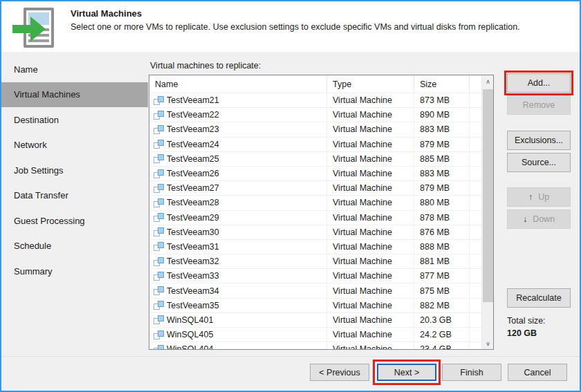 This screenshot has height=392, width=581. Describe the element at coordinates (315, 335) in the screenshot. I see `table-row: WinSQL405 Virtual Machine 24.2 GB` at that location.